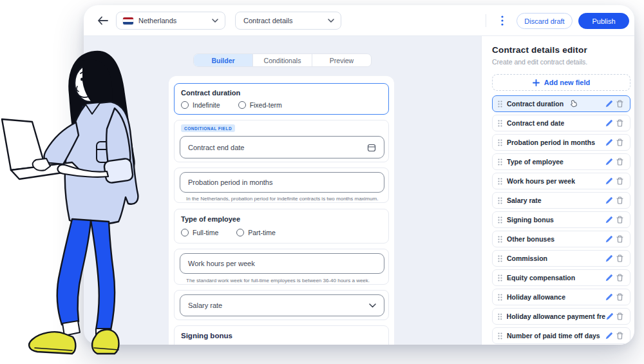 This screenshot has height=364, width=644. I want to click on field-row: Contract duration, so click(562, 104).